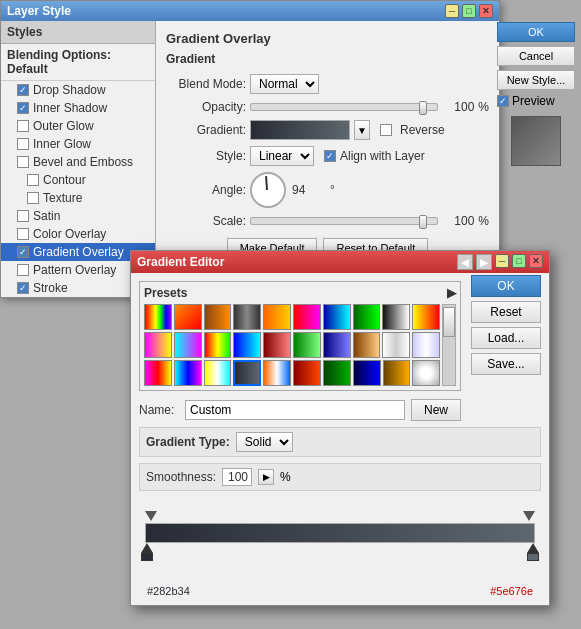 Image resolution: width=581 pixels, height=629 pixels. What do you see at coordinates (78, 180) in the screenshot?
I see `sidebar-item-contour: Contour` at bounding box center [78, 180].